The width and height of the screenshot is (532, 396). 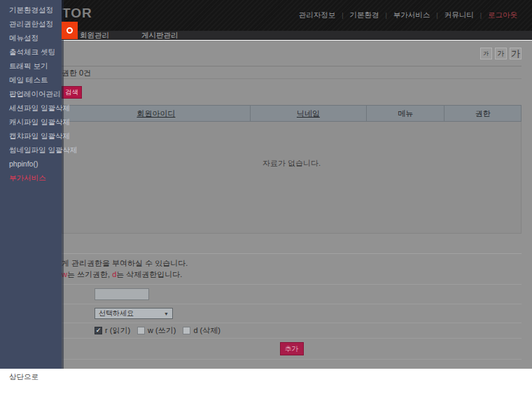 I want to click on chevron-down-icon: ▼, so click(x=167, y=313).